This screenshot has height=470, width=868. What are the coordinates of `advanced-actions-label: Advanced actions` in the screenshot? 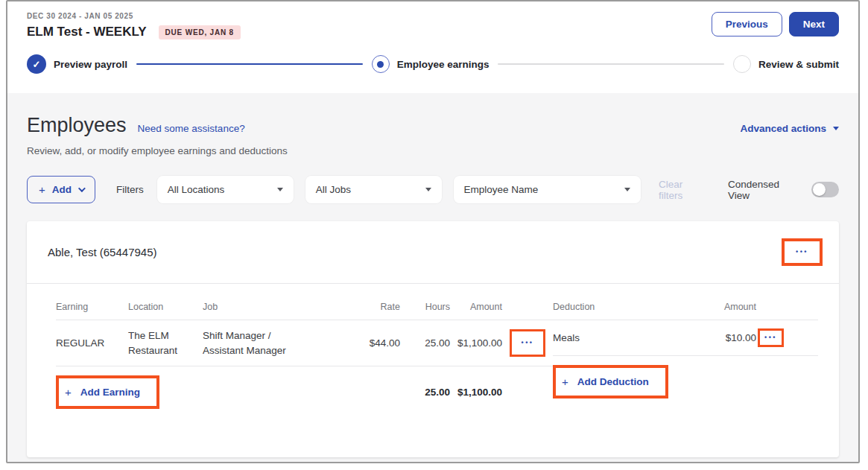 It's located at (783, 128).